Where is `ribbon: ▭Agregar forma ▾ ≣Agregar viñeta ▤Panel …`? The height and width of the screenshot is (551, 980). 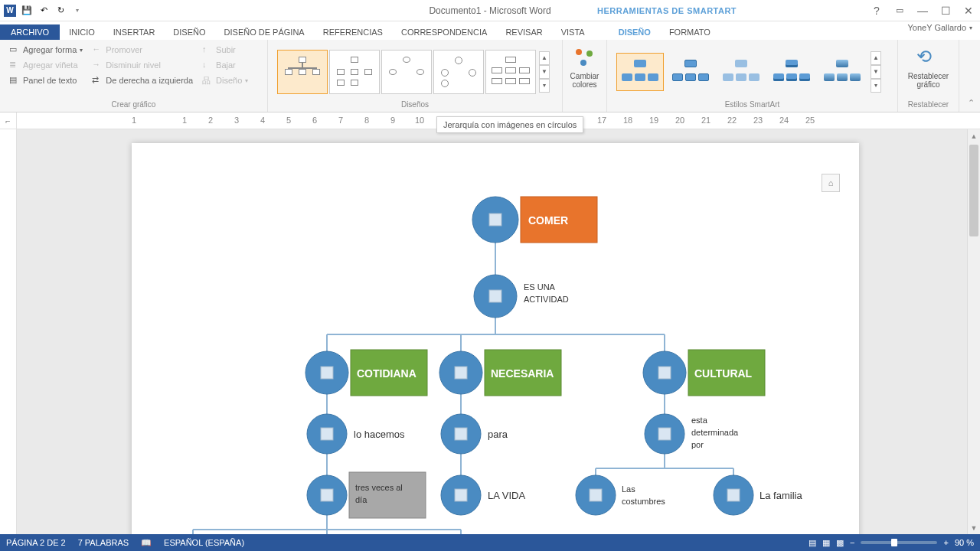 ribbon: ▭Agregar forma ▾ ≣Agregar viñeta ▤Panel … is located at coordinates (490, 77).